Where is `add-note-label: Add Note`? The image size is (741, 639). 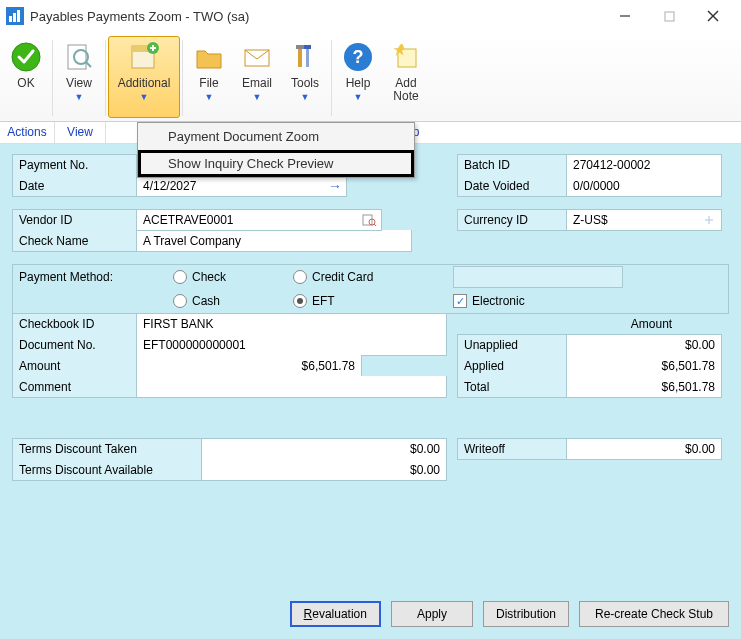 add-note-label: Add Note is located at coordinates (406, 90).